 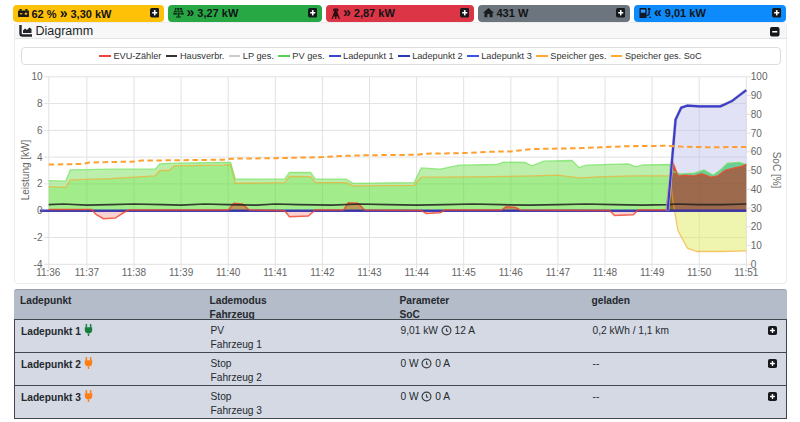 I want to click on svg-text: 4, so click(x=40, y=158).